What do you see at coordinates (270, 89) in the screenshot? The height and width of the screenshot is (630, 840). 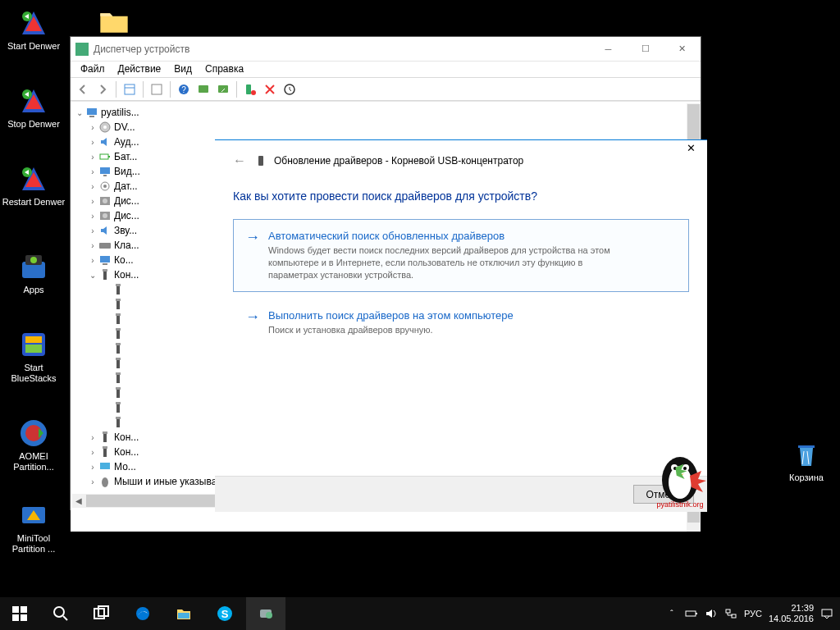 I see `disable-button` at bounding box center [270, 89].